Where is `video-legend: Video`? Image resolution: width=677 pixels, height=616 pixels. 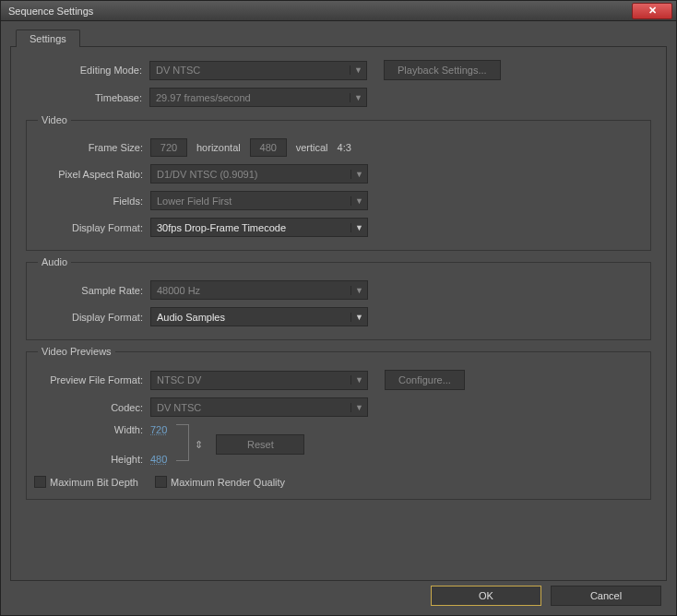 video-legend: Video is located at coordinates (54, 120).